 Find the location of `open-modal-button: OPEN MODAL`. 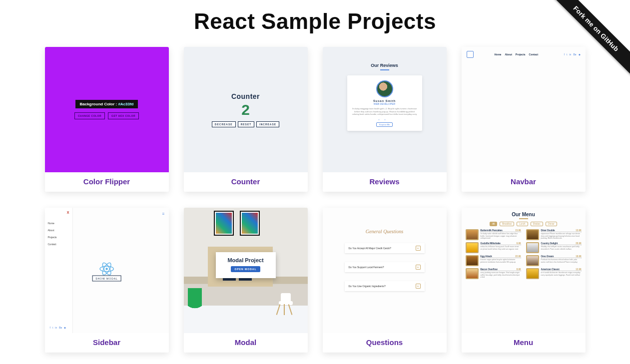

open-modal-button: OPEN MODAL is located at coordinates (246, 269).